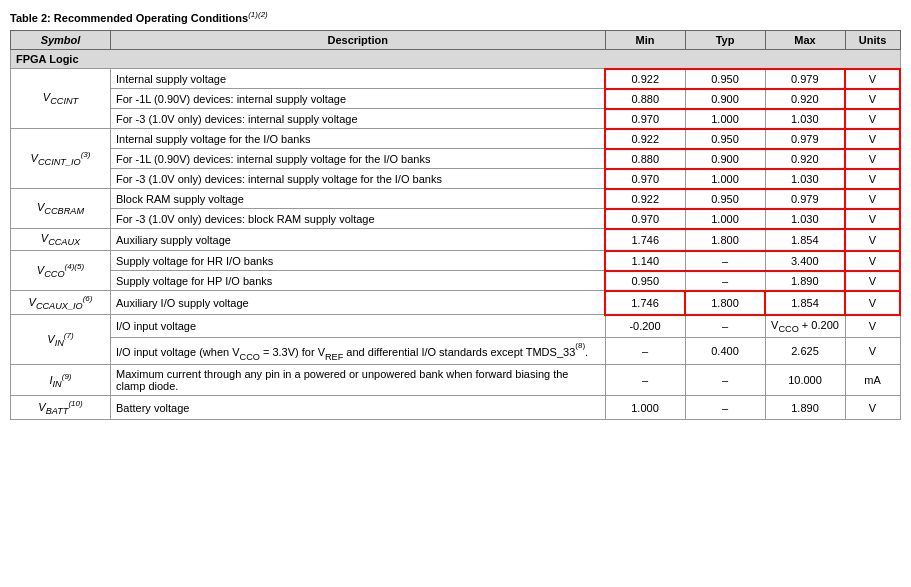 The image size is (911, 587). I want to click on table-row: VCCAUX_IO(6)Auxiliary I/O supply voltage…, so click(456, 303).